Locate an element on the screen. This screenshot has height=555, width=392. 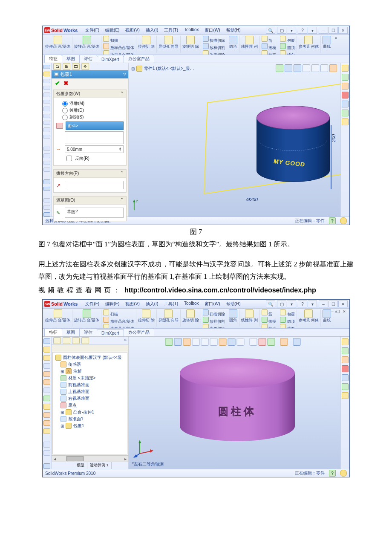
tab-evaluate: 评估 is located at coordinates (88, 59).